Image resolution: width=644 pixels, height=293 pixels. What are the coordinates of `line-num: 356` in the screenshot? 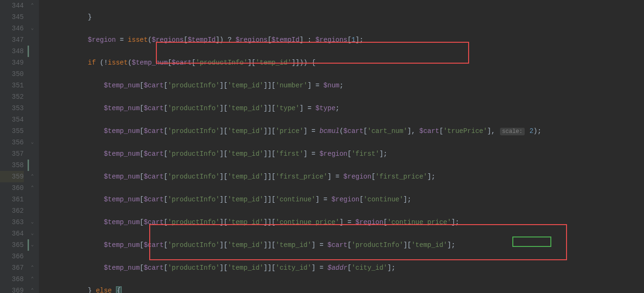 It's located at (12, 142).